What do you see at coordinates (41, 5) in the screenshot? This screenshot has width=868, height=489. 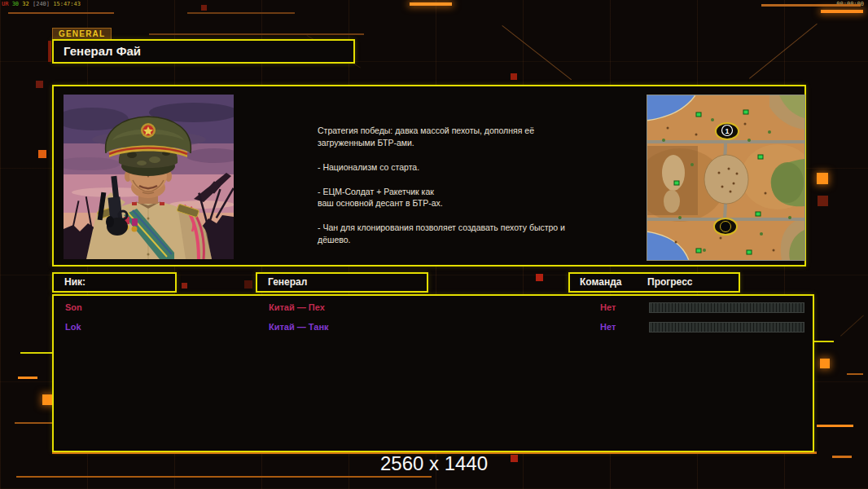 I see `debug-readout: UR 30 32 [240] 15:47:43` at bounding box center [41, 5].